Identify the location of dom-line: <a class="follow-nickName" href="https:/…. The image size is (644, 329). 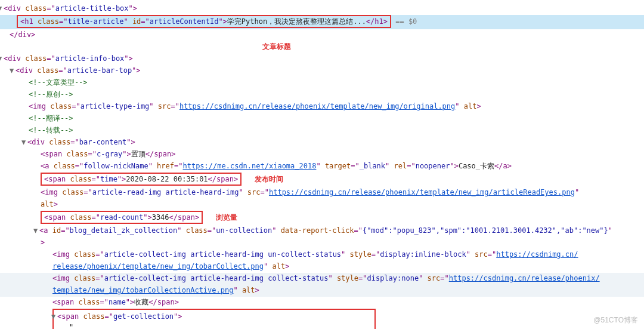
(322, 167).